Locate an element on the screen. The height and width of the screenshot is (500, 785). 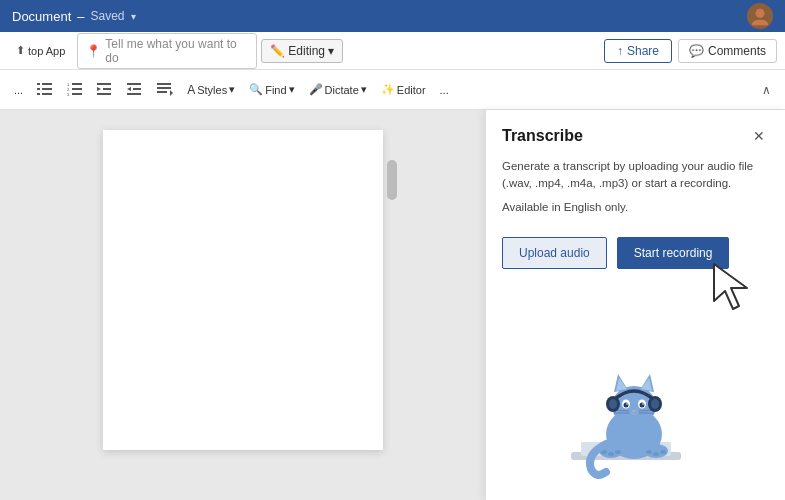
more2-icon: ... is located at coordinates (444, 90).